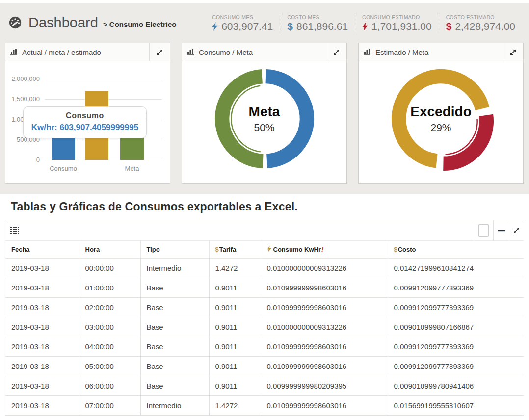  Describe the element at coordinates (23, 79) in the screenshot. I see `y-tick-label: 2,000,000` at that location.